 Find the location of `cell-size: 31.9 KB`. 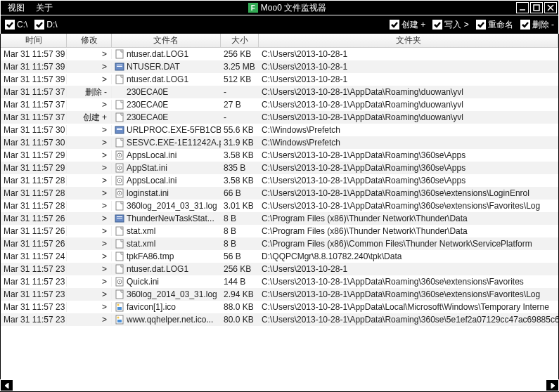

cell-size: 31.9 KB is located at coordinates (240, 143).